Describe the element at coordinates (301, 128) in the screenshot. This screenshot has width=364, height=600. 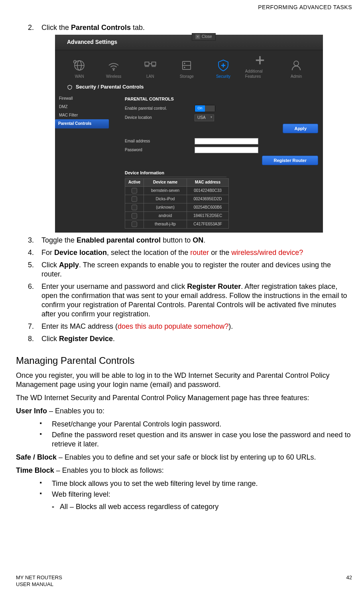
I see `apply-button: Apply` at that location.